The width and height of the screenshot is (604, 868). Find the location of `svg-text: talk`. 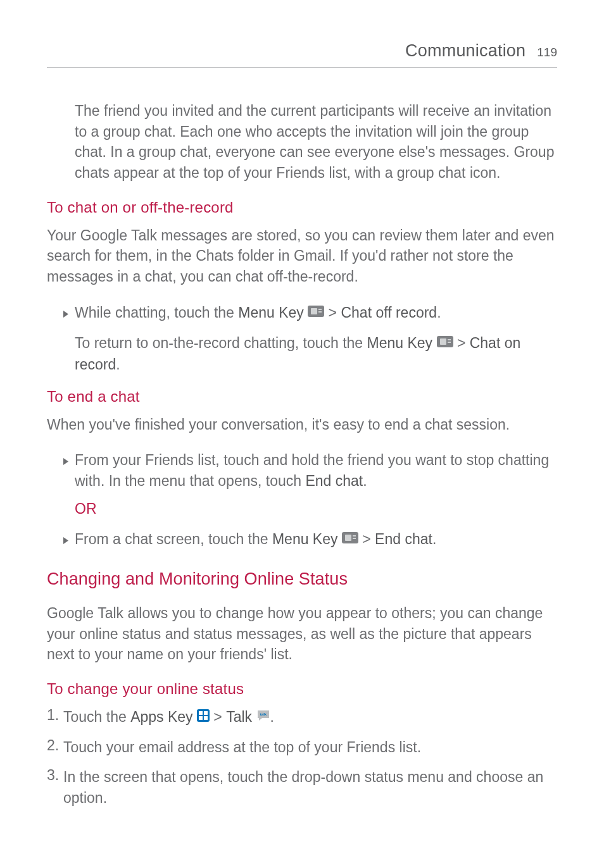

svg-text: talk is located at coordinates (263, 714).